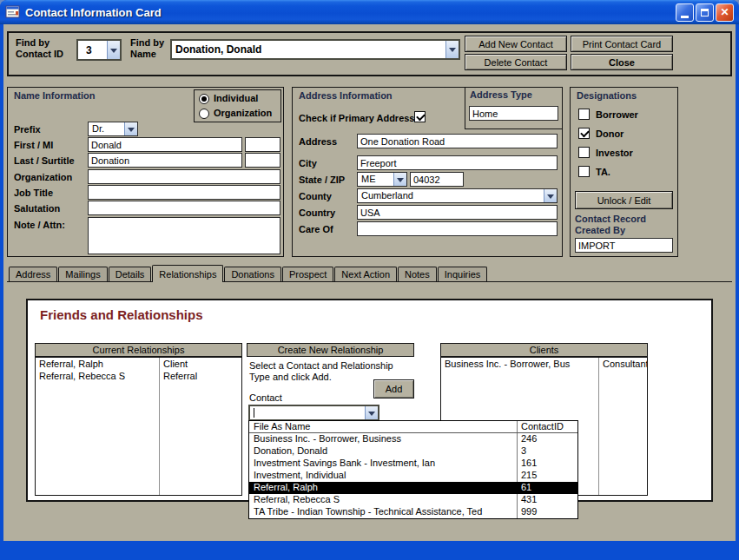 This screenshot has height=560, width=739. I want to click on dropdown-row-id: 3, so click(524, 451).